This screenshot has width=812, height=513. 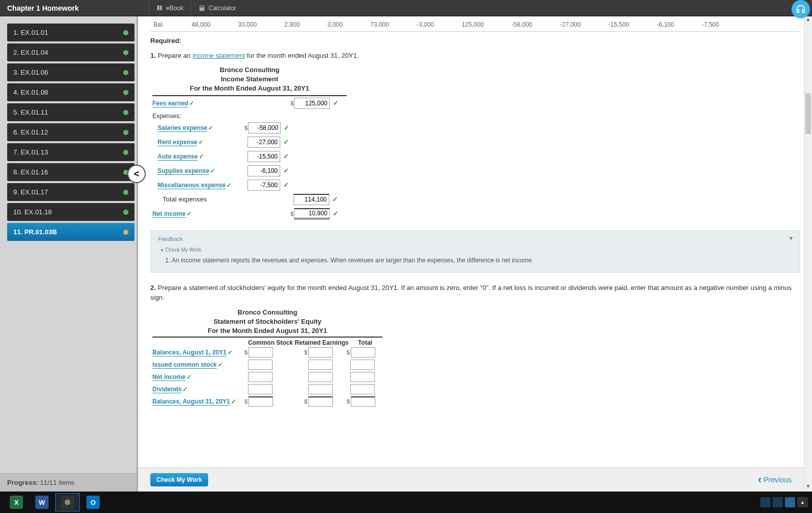 What do you see at coordinates (267, 358) in the screenshot?
I see `stockholders-equity-table: Bronco Consulting Statement of Stockhold…` at bounding box center [267, 358].